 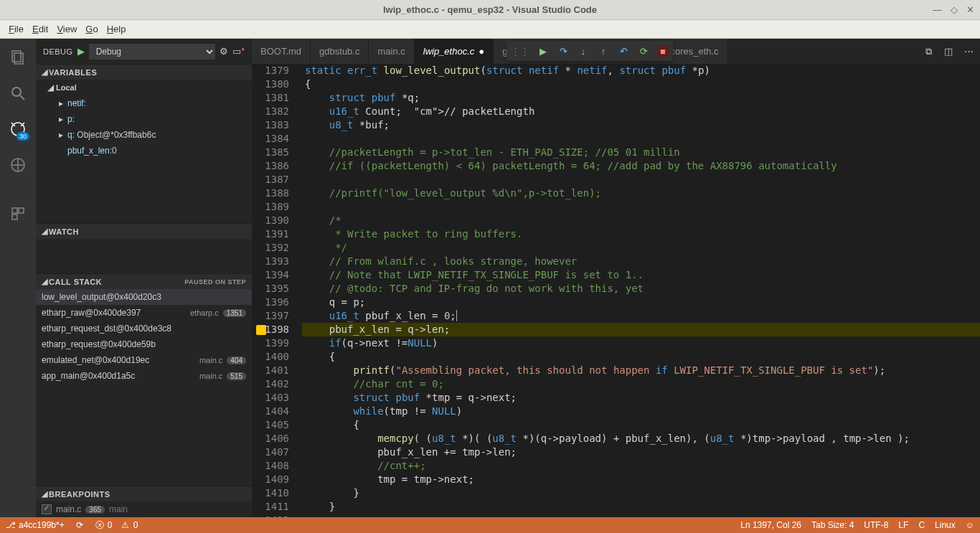 I want to click on code-line: // @todo: TCP and IP-frag do not work wi…, so click(x=641, y=288).